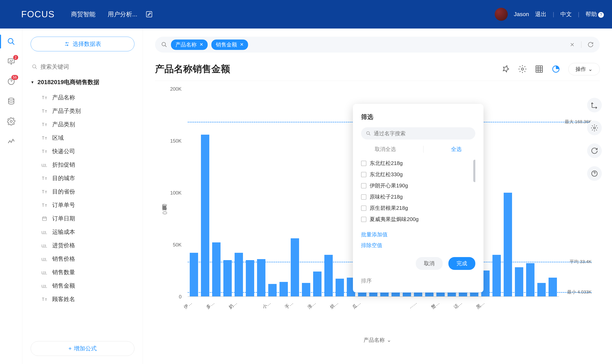  Describe the element at coordinates (418, 234) in the screenshot. I see `batch-add-link: 批量添加值` at that location.